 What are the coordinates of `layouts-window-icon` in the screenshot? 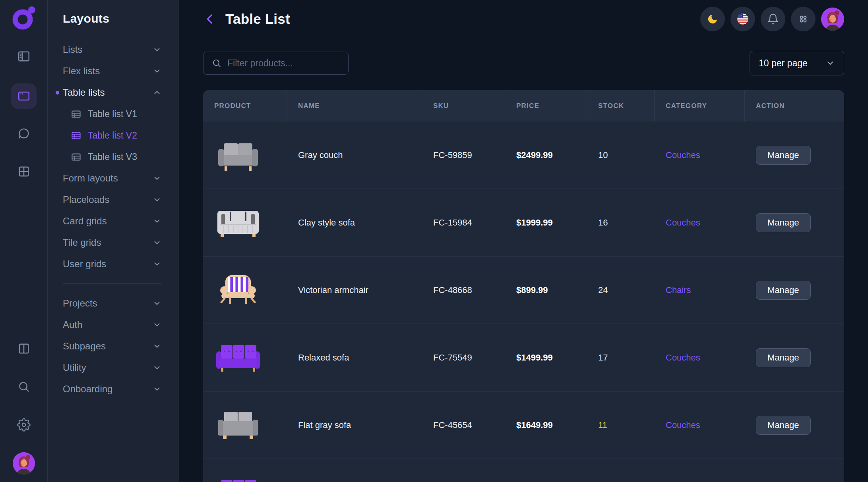 It's located at (24, 96).